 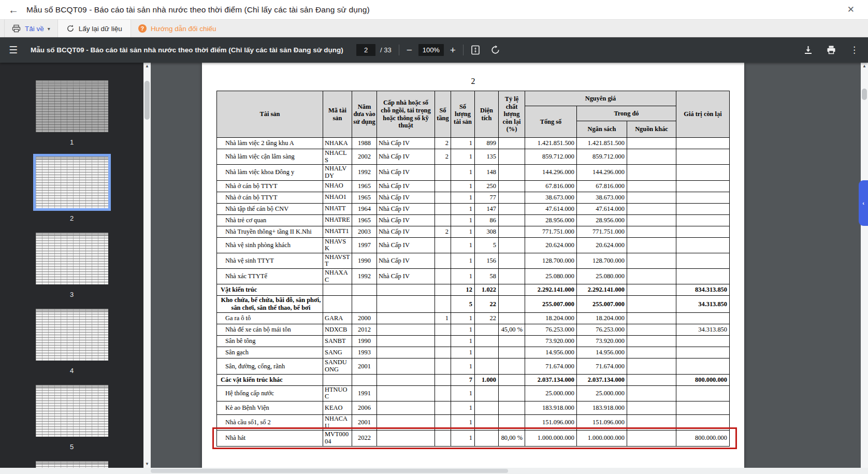 I want to click on reload-data-button: Lấy lại dữ liệu, so click(x=94, y=28).